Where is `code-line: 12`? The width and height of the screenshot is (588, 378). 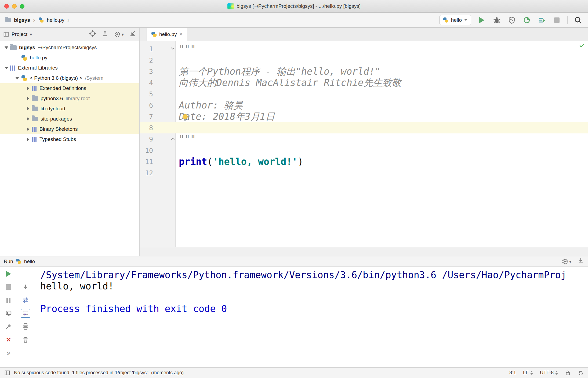 code-line: 12 is located at coordinates (364, 173).